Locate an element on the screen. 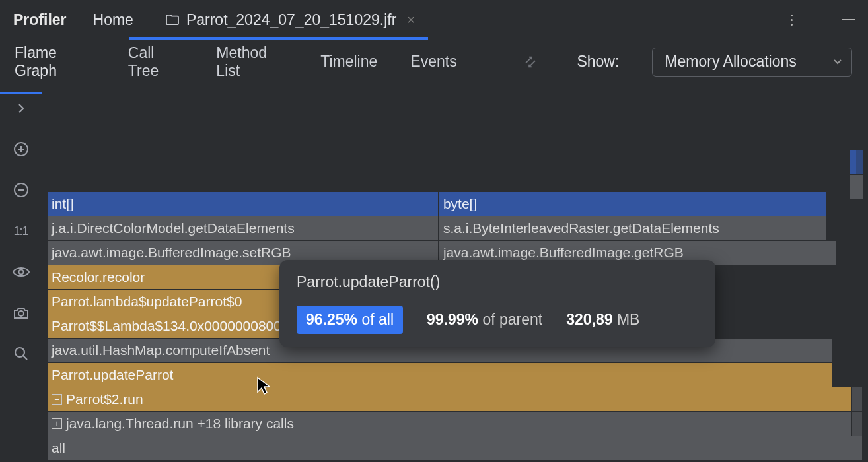 This screenshot has width=868, height=462. tooltip-method-name: Parrot.updateParrot() is located at coordinates (497, 282).